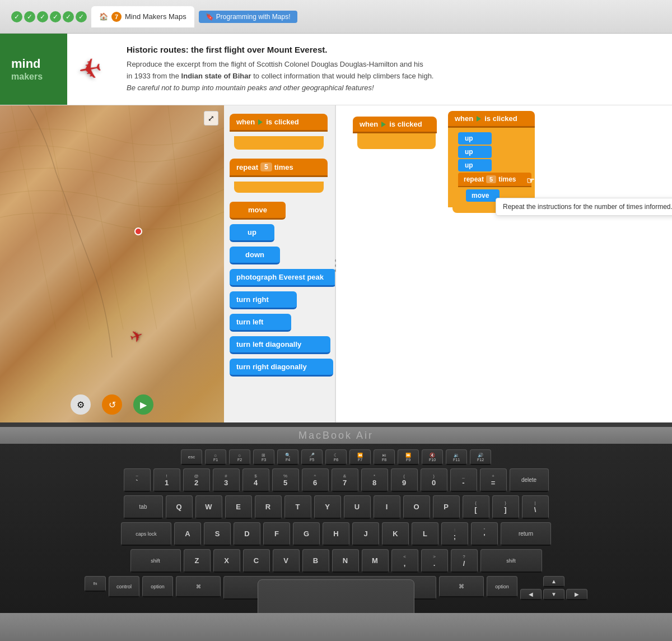  I want to click on key-period: >., so click(435, 561).